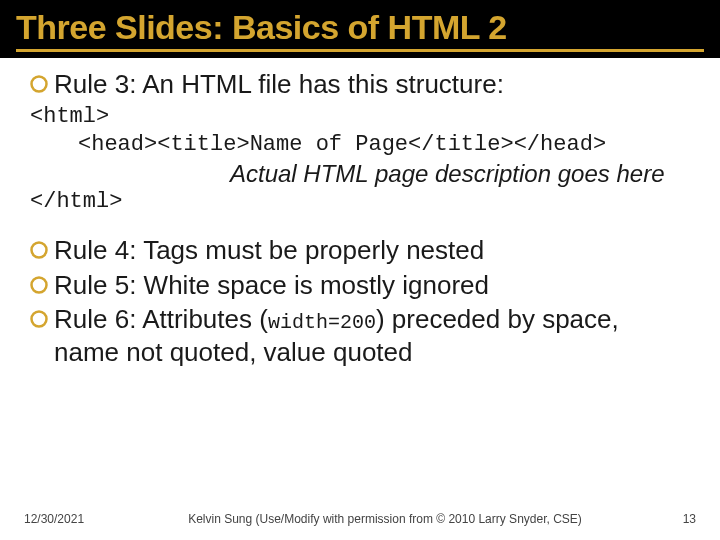 This screenshot has width=720, height=540. I want to click on bullet-rule-3: Rule 3: An HTML file has this structure:, so click(360, 84).